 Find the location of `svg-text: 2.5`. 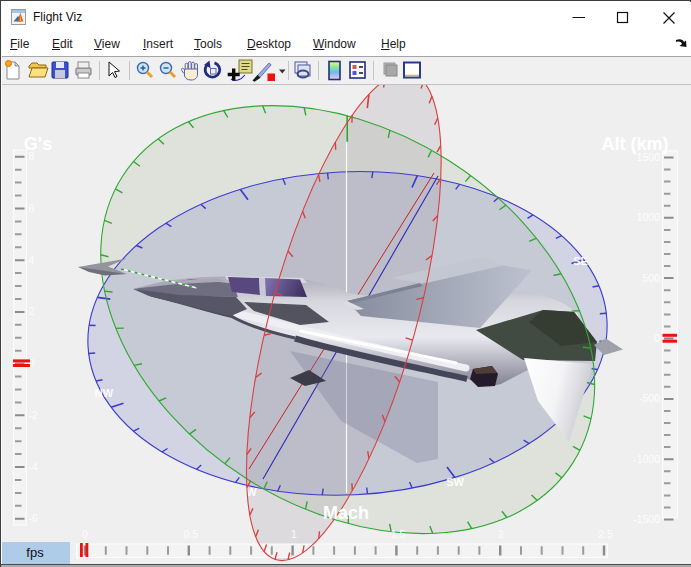

svg-text: 2.5 is located at coordinates (606, 534).